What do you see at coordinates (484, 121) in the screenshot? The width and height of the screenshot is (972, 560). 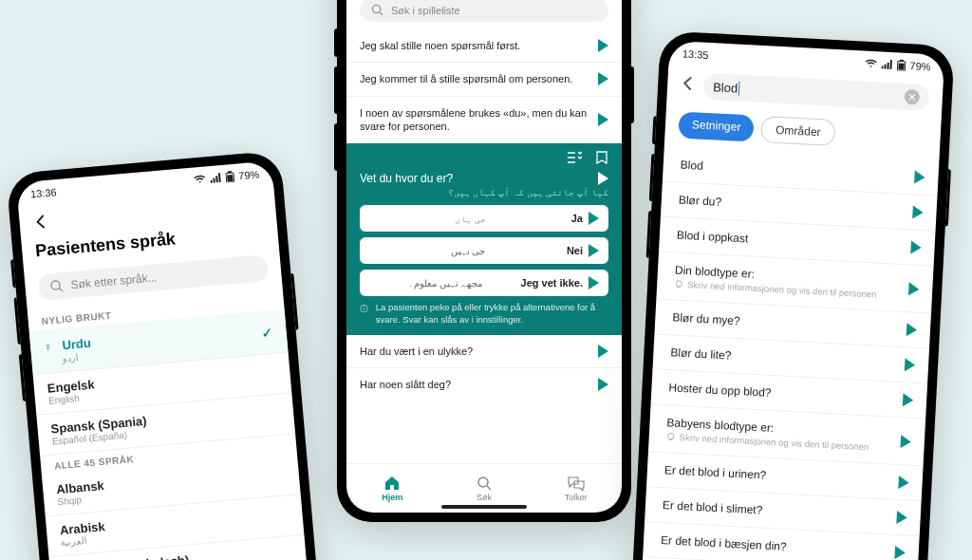 I see `sentence-row: I noen av spørsmålene brukes «du», men d…` at bounding box center [484, 121].